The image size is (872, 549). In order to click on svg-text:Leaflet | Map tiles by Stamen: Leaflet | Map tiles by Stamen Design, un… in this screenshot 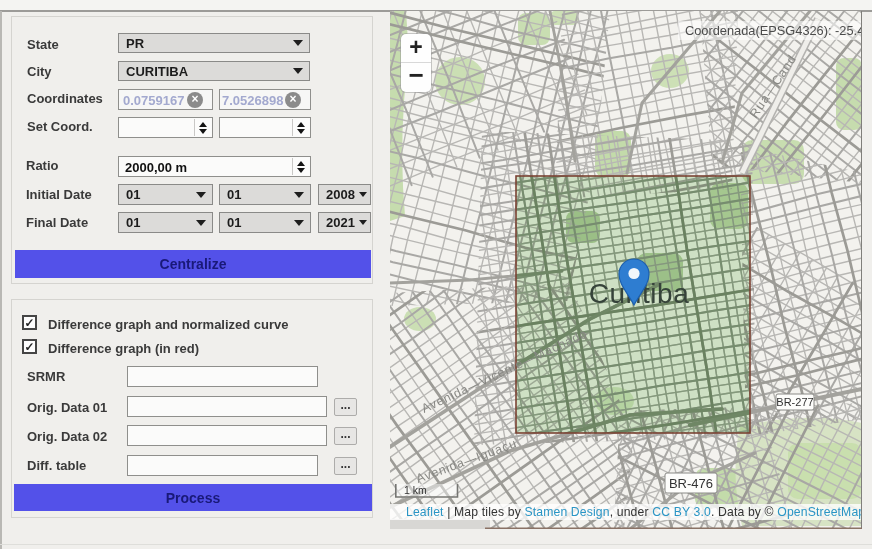, I will do `click(634, 512)`.